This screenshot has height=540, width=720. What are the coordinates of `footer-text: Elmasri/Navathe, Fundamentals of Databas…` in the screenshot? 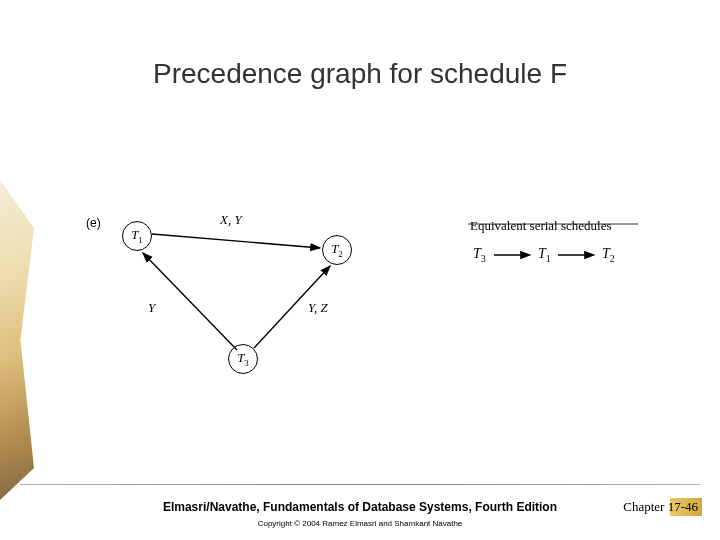 It's located at (360, 507).